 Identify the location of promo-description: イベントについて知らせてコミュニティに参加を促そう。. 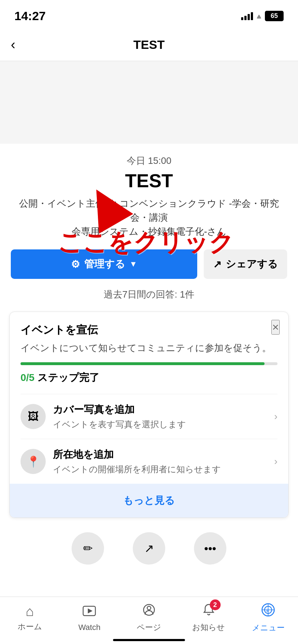
(149, 348).